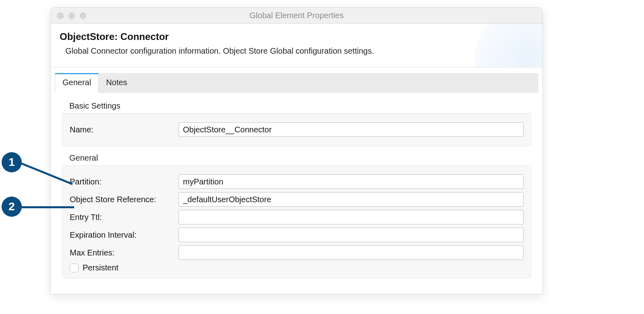 Image resolution: width=644 pixels, height=314 pixels. Describe the element at coordinates (124, 235) in the screenshot. I see `label-expiration: Expiration Interval:` at that location.